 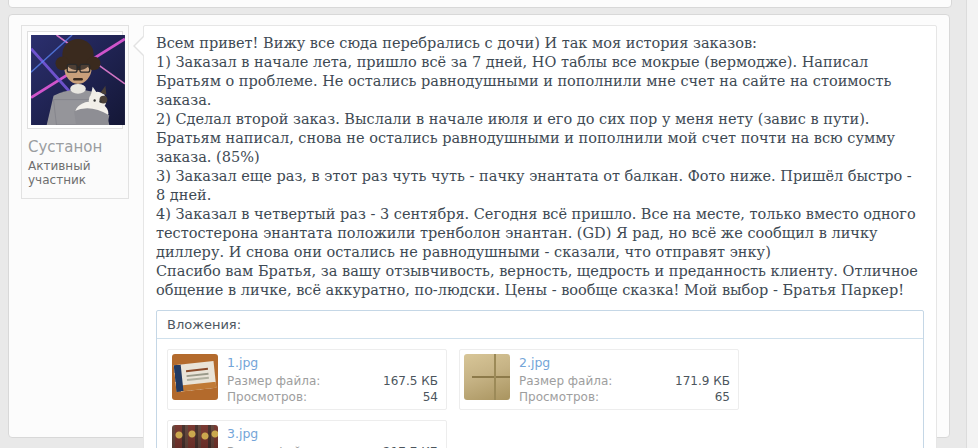 What do you see at coordinates (480, 4) in the screenshot?
I see `previous-post-fragment` at bounding box center [480, 4].